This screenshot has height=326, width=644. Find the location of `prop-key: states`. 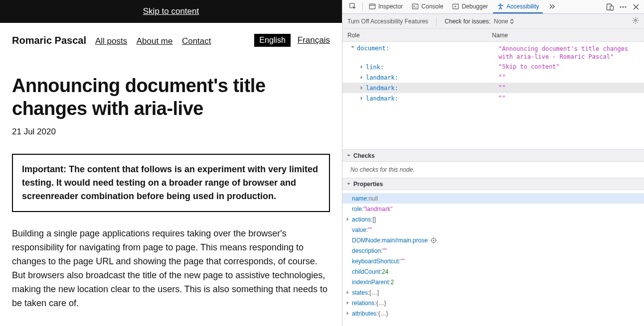

prop-key: states is located at coordinates (361, 293).